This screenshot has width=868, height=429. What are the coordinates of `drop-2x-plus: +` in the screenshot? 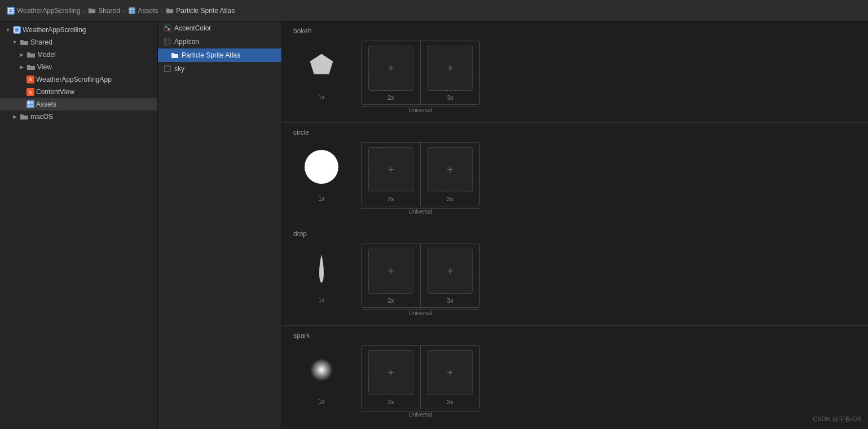 It's located at (391, 271).